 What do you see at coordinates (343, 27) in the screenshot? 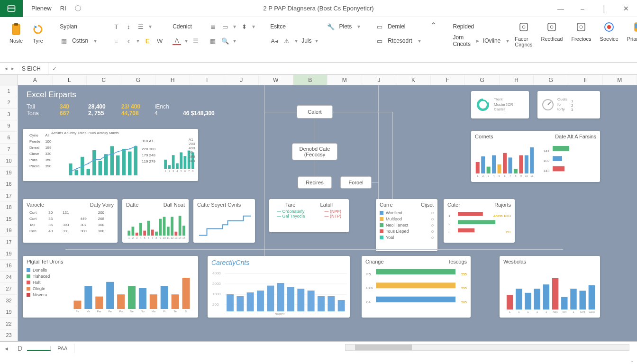
I see `ribbon-plots: 🔧 Plets▾` at bounding box center [343, 27].